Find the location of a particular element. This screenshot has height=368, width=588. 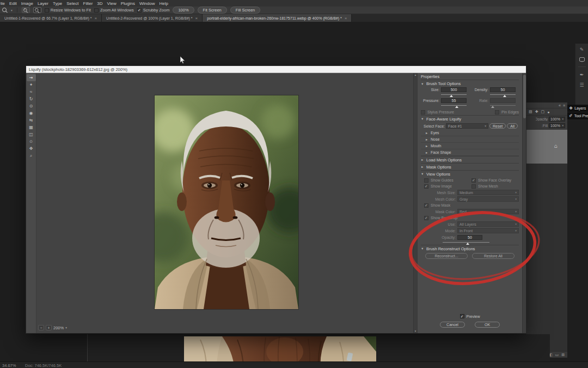

view-options-header: ▼ View Options is located at coordinates (470, 173).